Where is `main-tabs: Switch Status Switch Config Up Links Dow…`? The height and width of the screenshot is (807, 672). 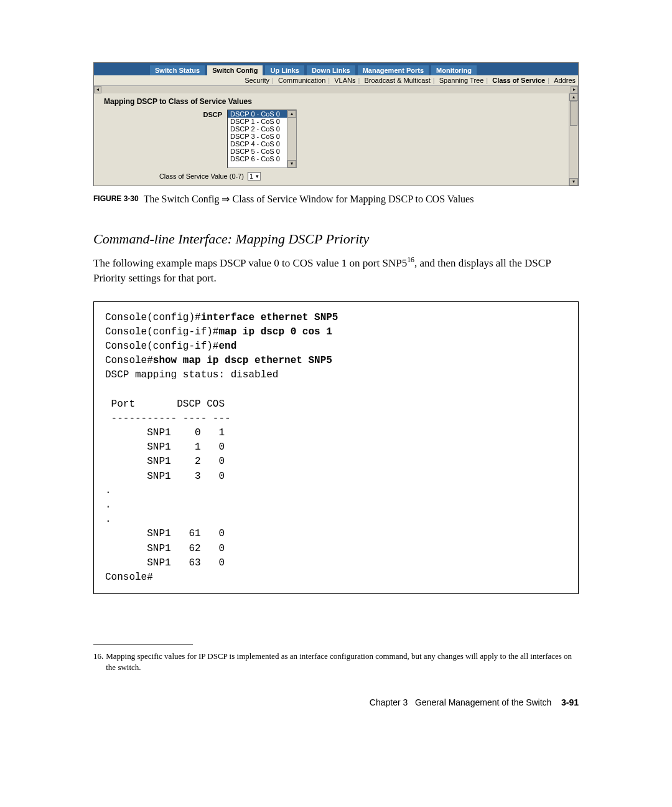 main-tabs: Switch Status Switch Config Up Links Dow… is located at coordinates (336, 69).